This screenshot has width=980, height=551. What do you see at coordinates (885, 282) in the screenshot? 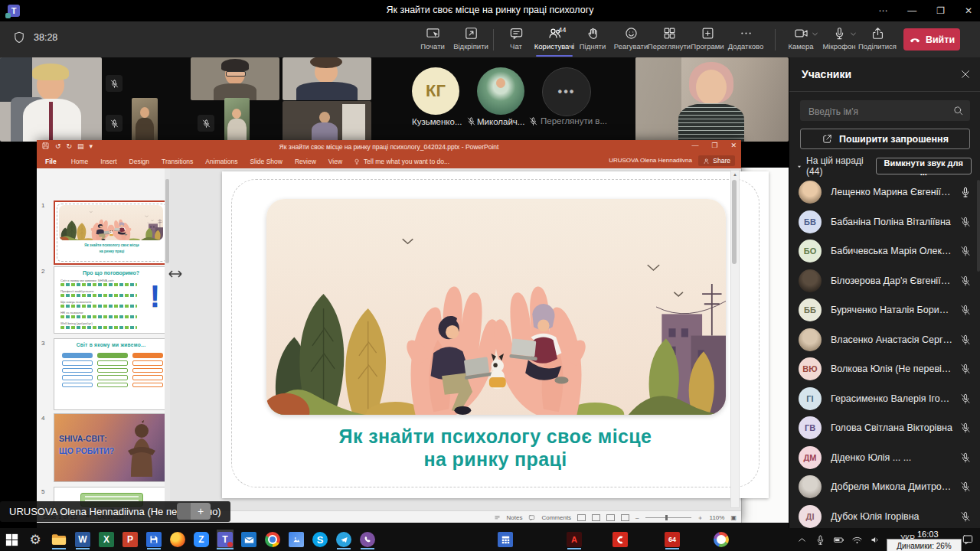
I see `participant-row: Білозерова Дар'я Євгеніївна` at bounding box center [885, 282].